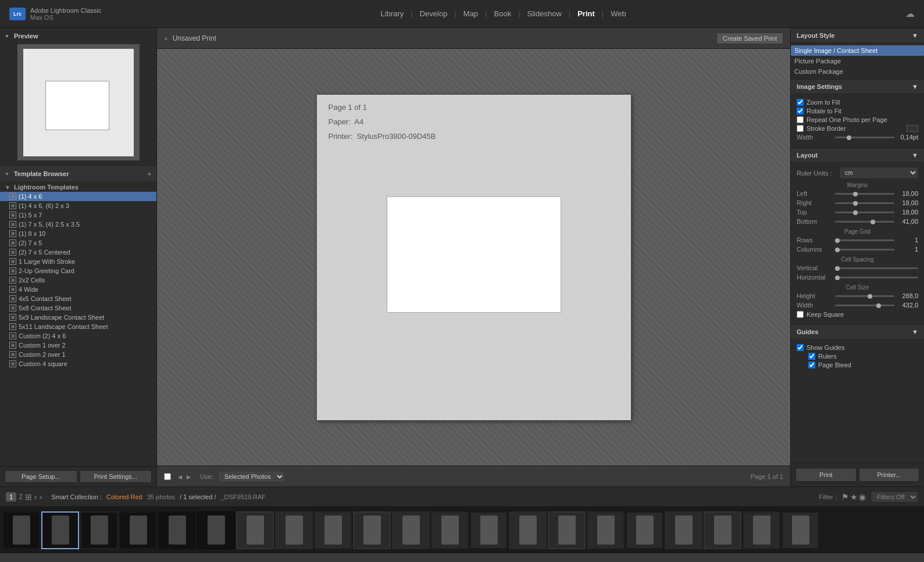 The height and width of the screenshot is (562, 924). I want to click on template-item-14: ▦ 5x11 Landscape Contact Sheet, so click(78, 327).